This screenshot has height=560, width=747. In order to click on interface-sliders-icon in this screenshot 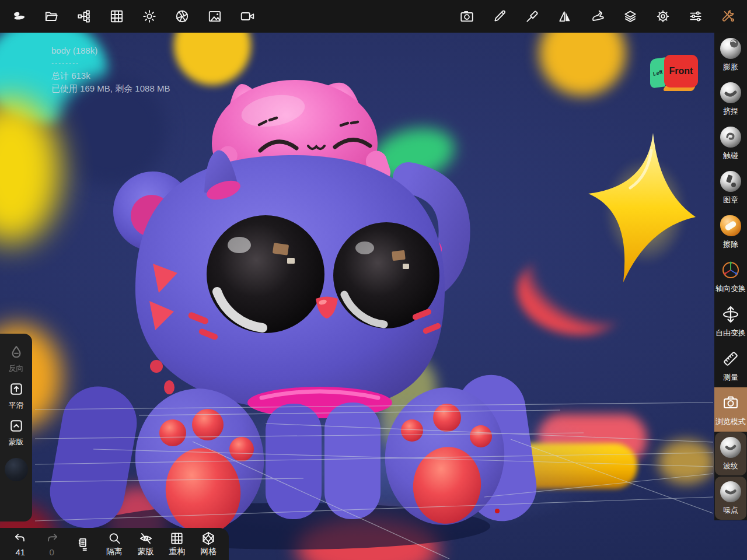, I will do `click(696, 16)`.